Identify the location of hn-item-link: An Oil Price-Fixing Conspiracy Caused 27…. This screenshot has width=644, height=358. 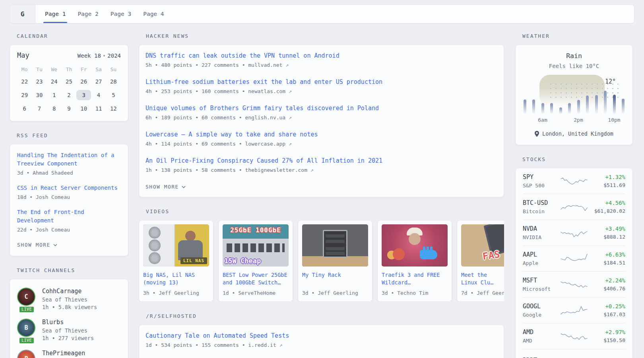
(321, 161).